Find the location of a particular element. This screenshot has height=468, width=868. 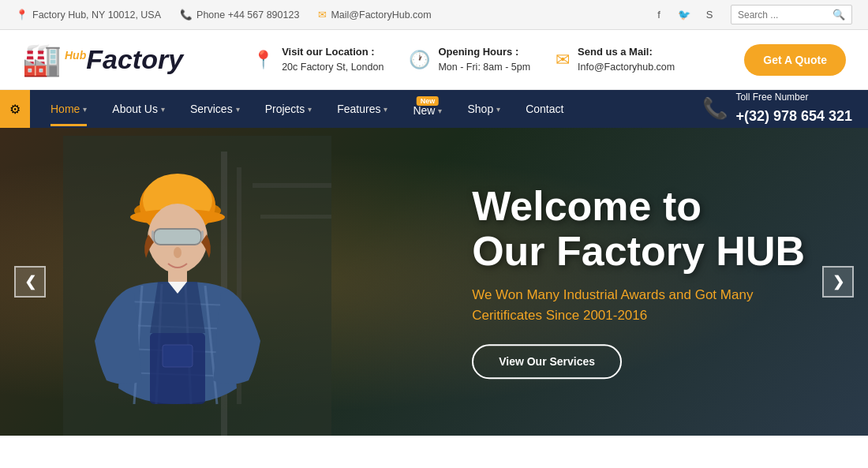

logo-hub-text: Hub is located at coordinates (76, 55).